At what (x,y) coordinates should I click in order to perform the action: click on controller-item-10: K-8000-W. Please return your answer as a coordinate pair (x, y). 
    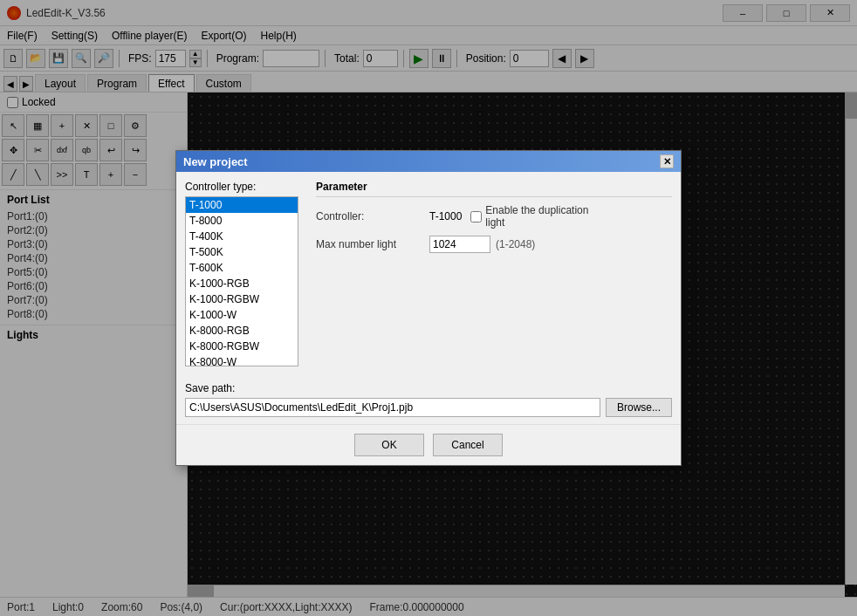
    Looking at the image, I should click on (242, 360).